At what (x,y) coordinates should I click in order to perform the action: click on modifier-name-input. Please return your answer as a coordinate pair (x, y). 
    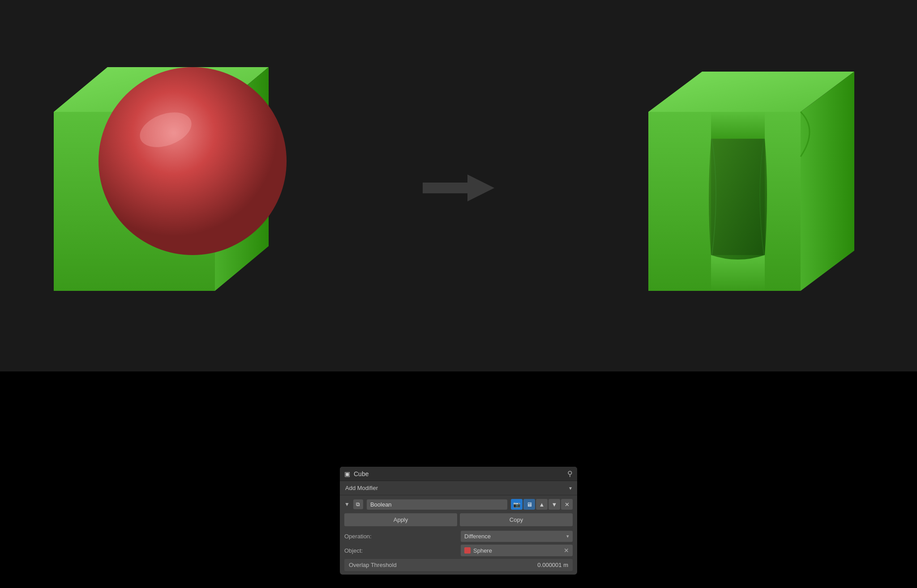
    Looking at the image, I should click on (437, 505).